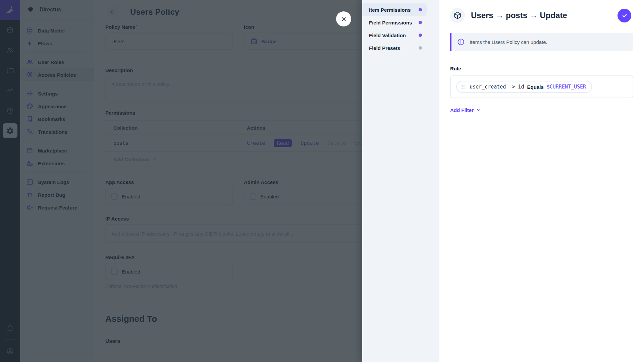 This screenshot has height=362, width=644. I want to click on filter-operator: Equals, so click(535, 87).